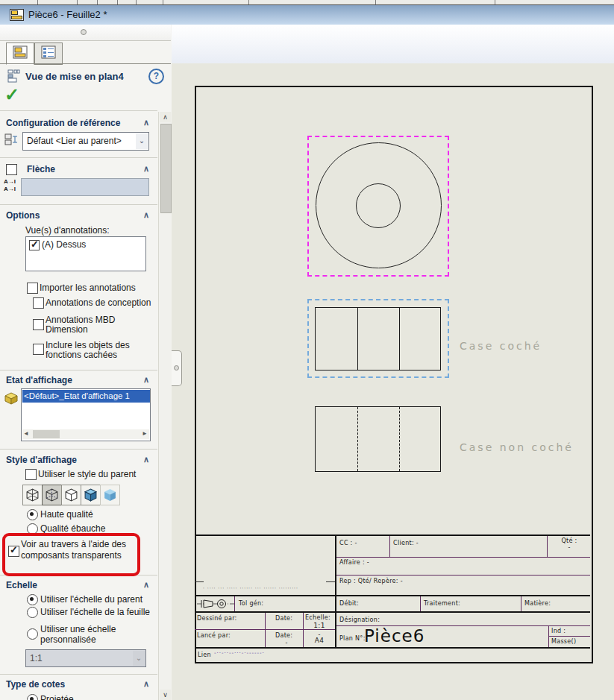  I want to click on design-annotations-checkbox, so click(39, 303).